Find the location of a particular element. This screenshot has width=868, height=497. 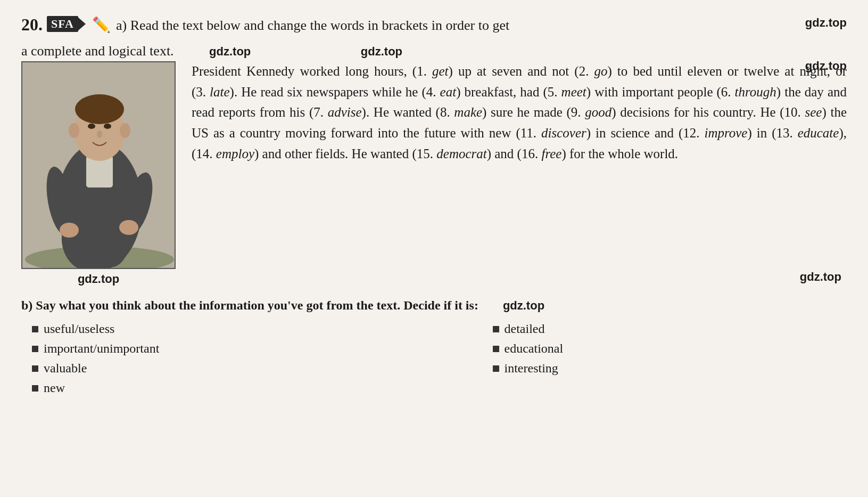

pencil-icon: ✏️ is located at coordinates (101, 25).